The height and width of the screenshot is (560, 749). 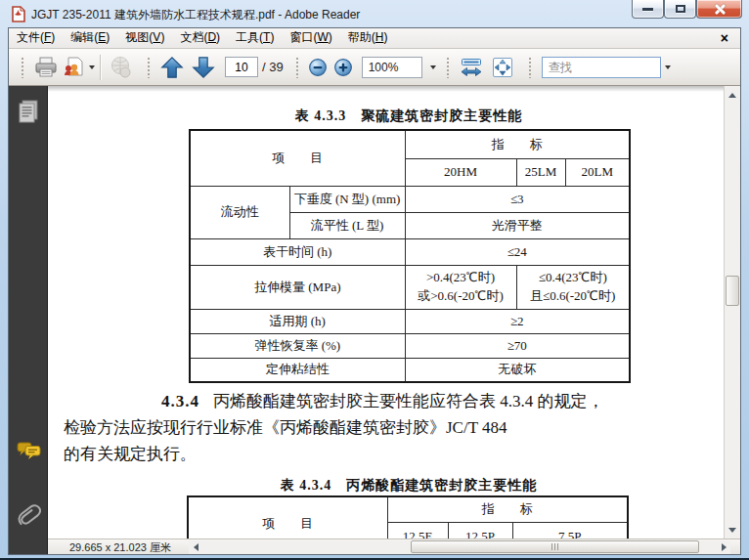 What do you see at coordinates (418, 530) in the screenshot?
I see `table-434-grade: 12.5E` at bounding box center [418, 530].